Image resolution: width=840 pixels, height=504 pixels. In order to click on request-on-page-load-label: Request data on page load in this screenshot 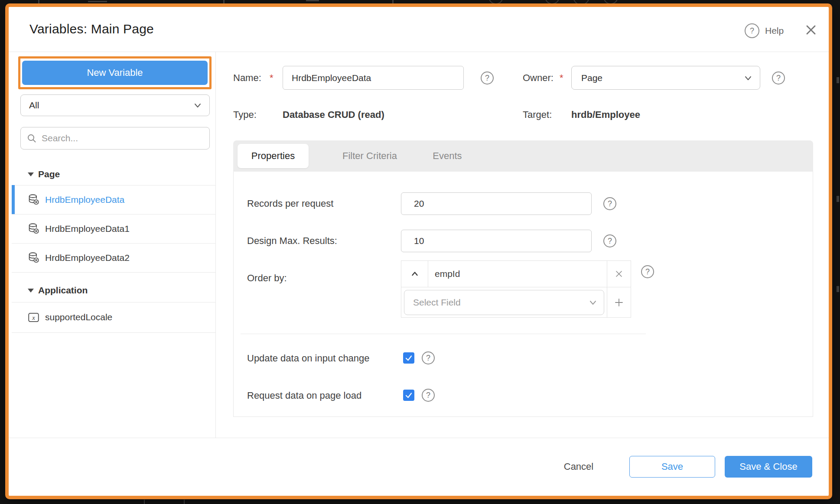, I will do `click(304, 396)`.